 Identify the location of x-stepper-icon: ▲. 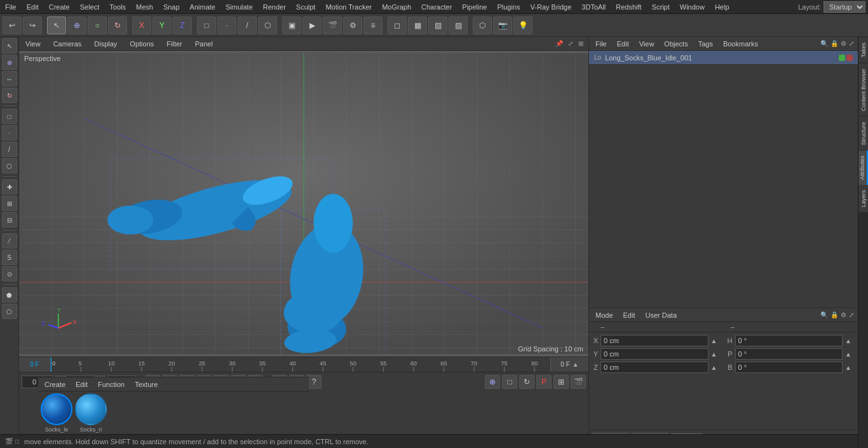
(716, 341).